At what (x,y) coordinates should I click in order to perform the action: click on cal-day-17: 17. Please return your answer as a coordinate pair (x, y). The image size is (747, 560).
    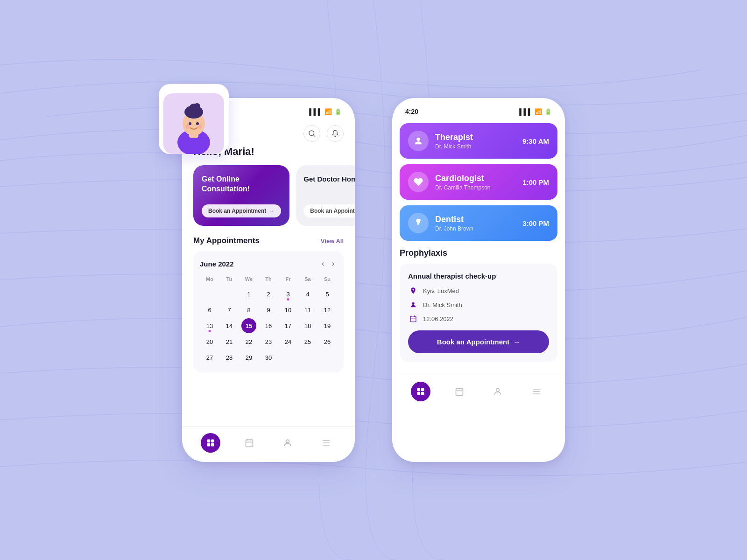
    Looking at the image, I should click on (288, 326).